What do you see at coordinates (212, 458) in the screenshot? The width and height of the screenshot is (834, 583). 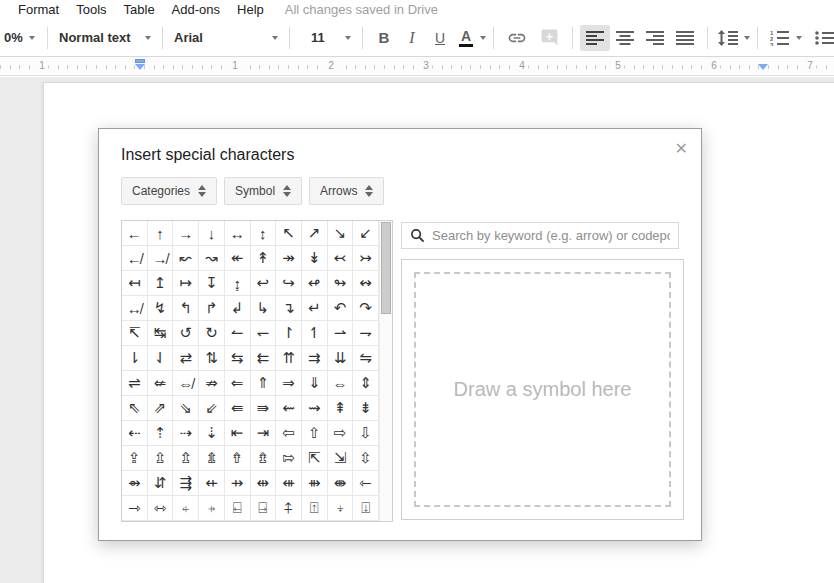 I see `char-cell: ⇭` at bounding box center [212, 458].